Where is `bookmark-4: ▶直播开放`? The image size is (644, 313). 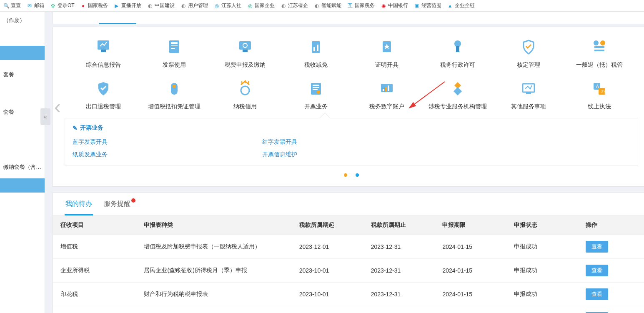
bookmark-4: ▶直播开放 is located at coordinates (128, 6).